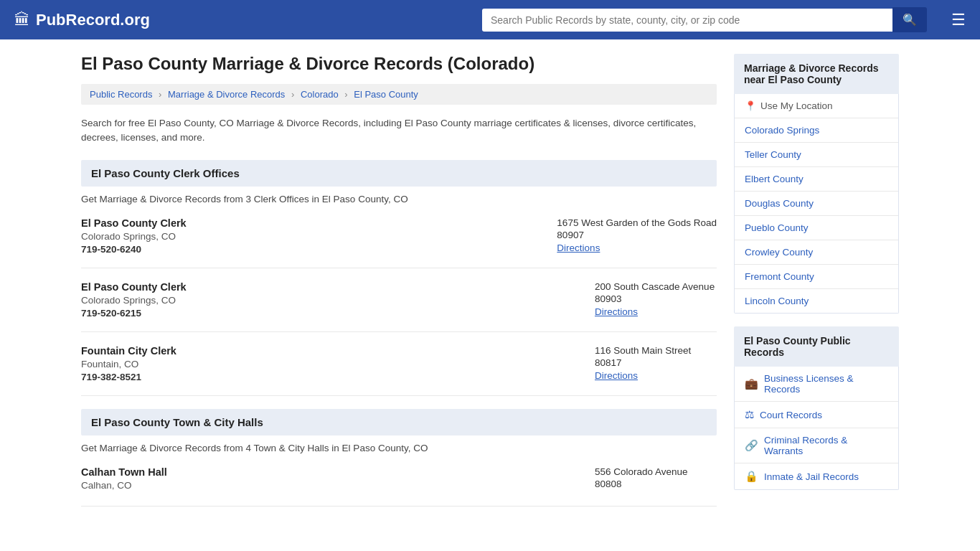 This screenshot has height=551, width=980. I want to click on clerk-office-3-city: Fountain, CO, so click(327, 364).